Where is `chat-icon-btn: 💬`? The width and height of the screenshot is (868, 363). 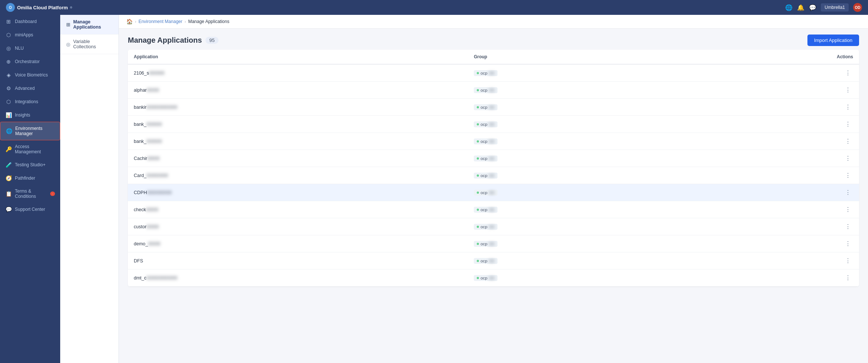
chat-icon-btn: 💬 is located at coordinates (813, 7).